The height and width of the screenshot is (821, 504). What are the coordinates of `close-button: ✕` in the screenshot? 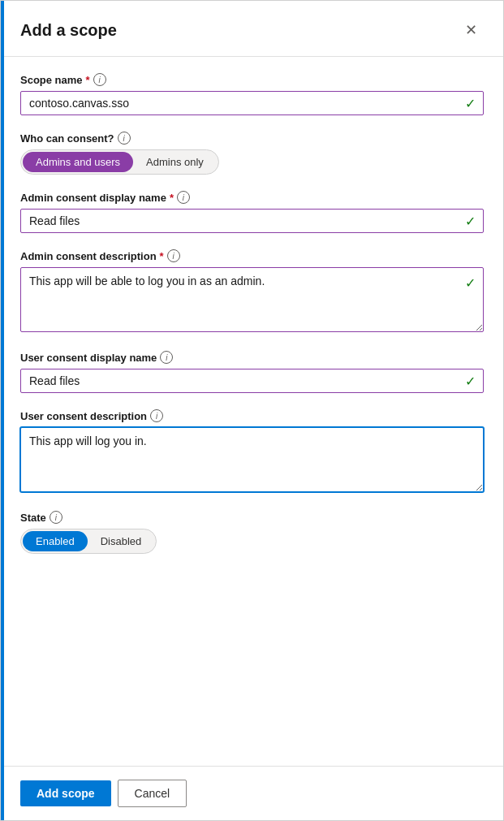 It's located at (471, 30).